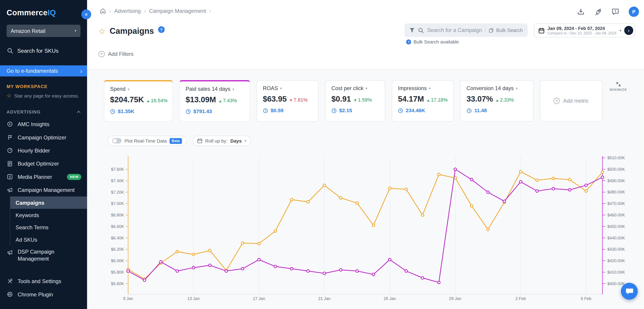 The height and width of the screenshot is (309, 644). What do you see at coordinates (146, 141) in the screenshot?
I see `realtime-label: Plot Real-Time Data` at bounding box center [146, 141].